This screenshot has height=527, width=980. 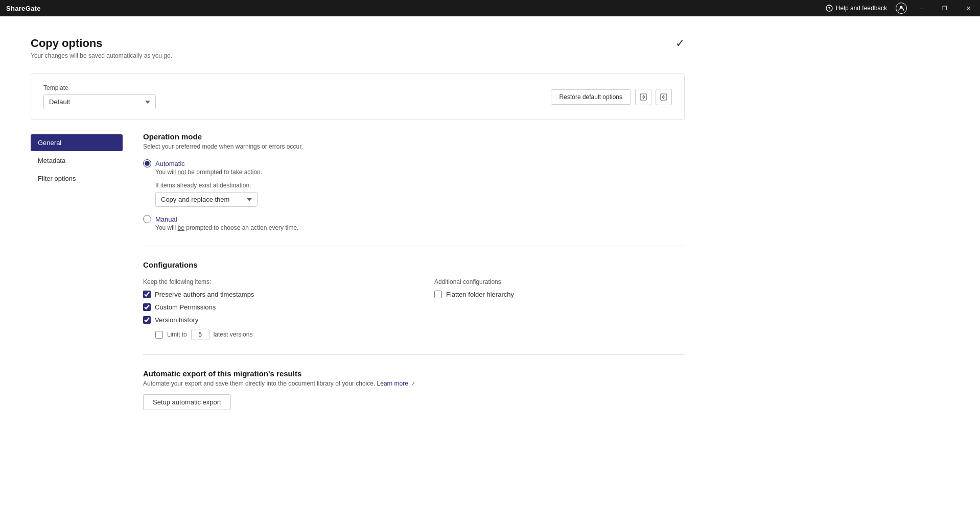 I want to click on keep-items-title: Keep the following items:, so click(x=268, y=282).